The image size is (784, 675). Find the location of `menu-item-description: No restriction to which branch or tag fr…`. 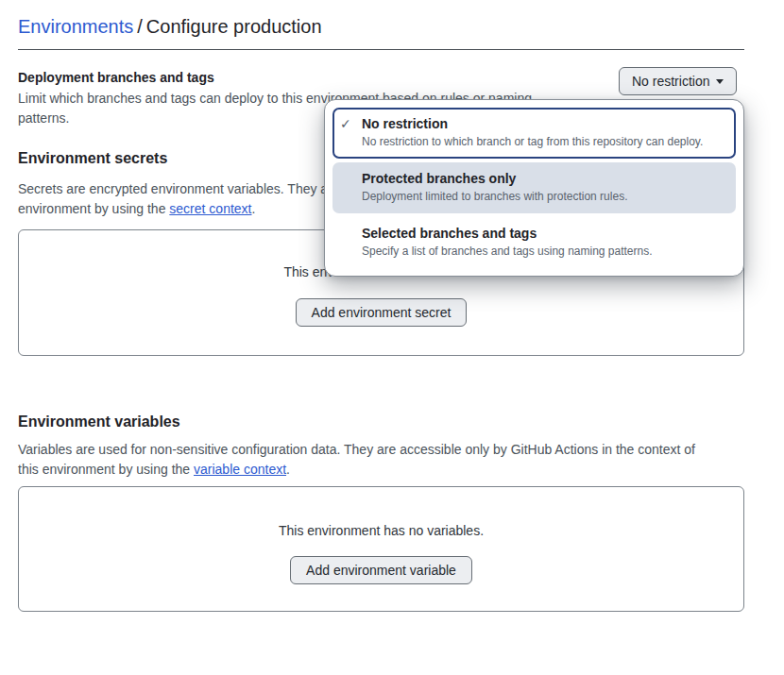

menu-item-description: No restriction to which branch or tag fr… is located at coordinates (533, 142).